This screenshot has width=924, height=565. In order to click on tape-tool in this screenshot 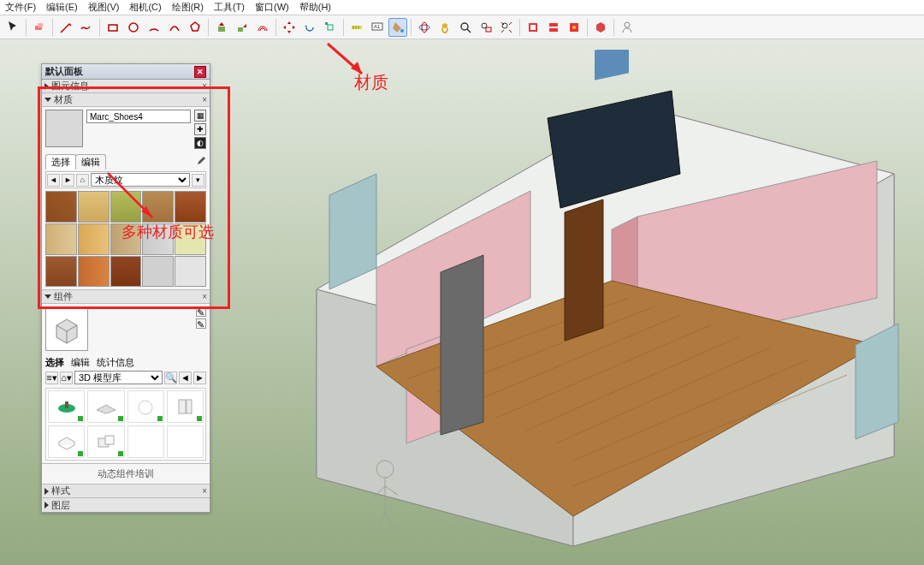, I will do `click(357, 27)`.